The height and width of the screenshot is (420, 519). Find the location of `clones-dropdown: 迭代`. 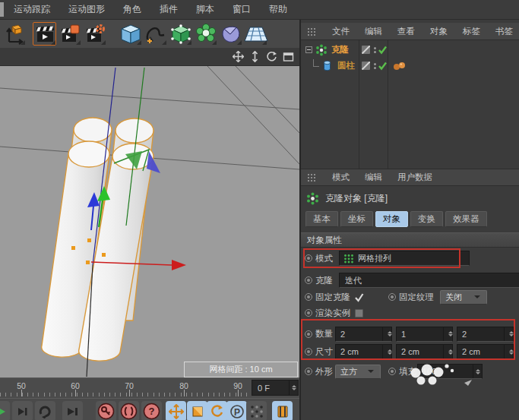

clones-dropdown: 迭代 is located at coordinates (429, 280).